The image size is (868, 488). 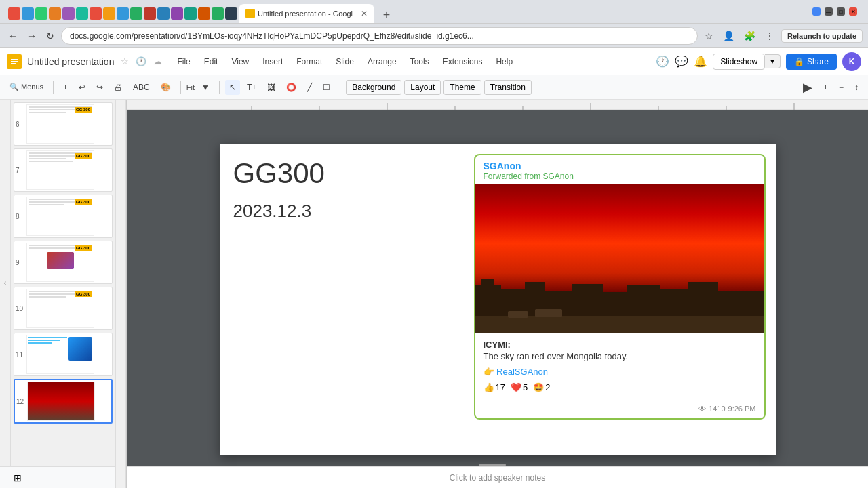 I want to click on new-tab-btn: +, so click(x=387, y=15).